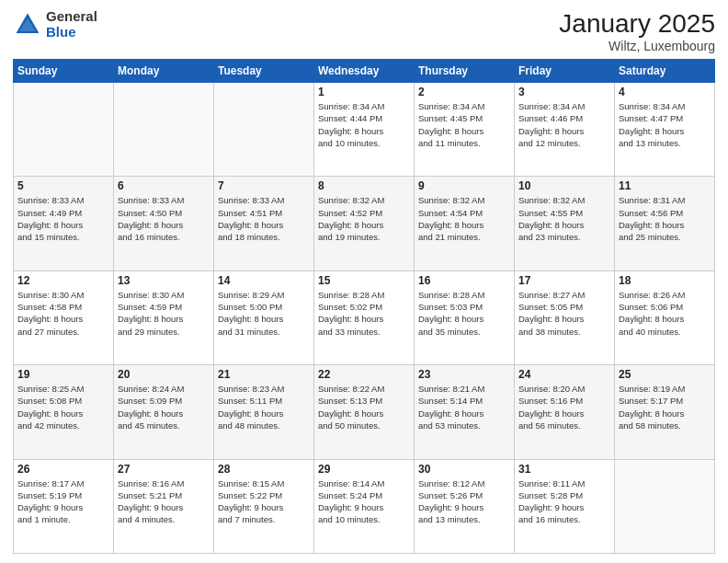 The width and height of the screenshot is (728, 563). What do you see at coordinates (665, 317) in the screenshot?
I see `calendar-cell-w3-d7: 18Sunrise: 8:26 AM Sunset: 5:06 PM Dayli…` at bounding box center [665, 317].